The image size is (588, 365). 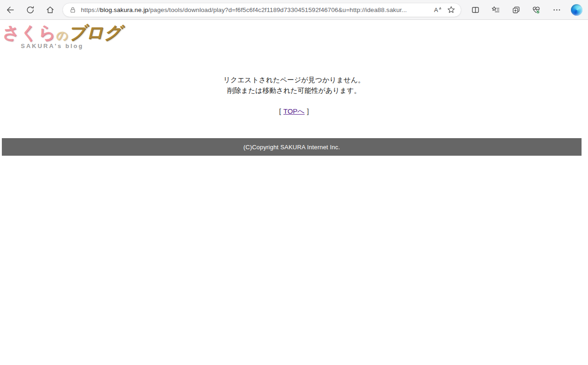 I want to click on copyright-text: (C)Copyright SAKURA Internet Inc., so click(x=292, y=147).